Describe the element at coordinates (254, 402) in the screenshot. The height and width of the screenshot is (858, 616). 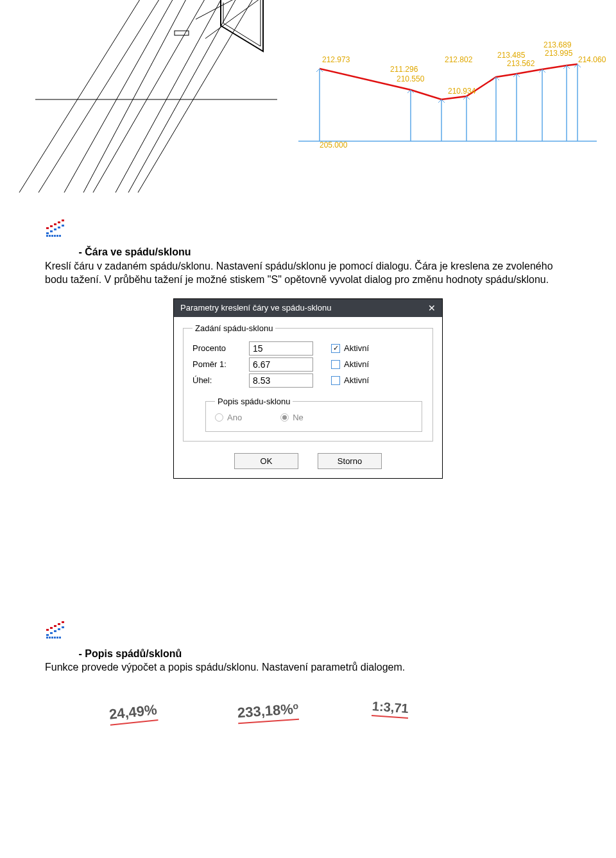
I see `inner-fieldset-label: Popis spádu-sklonu` at that location.